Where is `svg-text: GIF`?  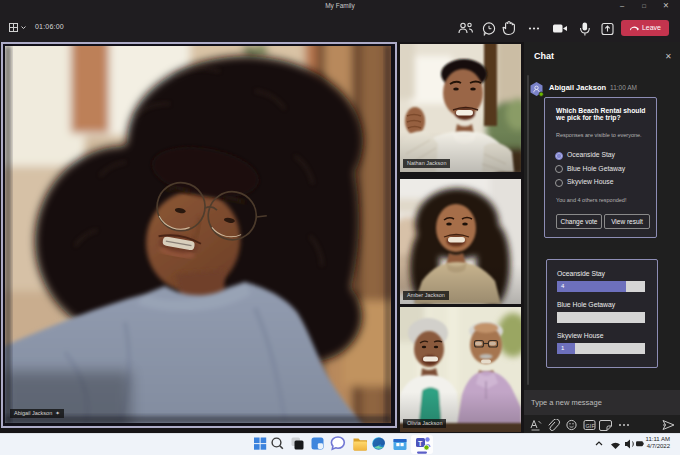 svg-text: GIF is located at coordinates (591, 426).